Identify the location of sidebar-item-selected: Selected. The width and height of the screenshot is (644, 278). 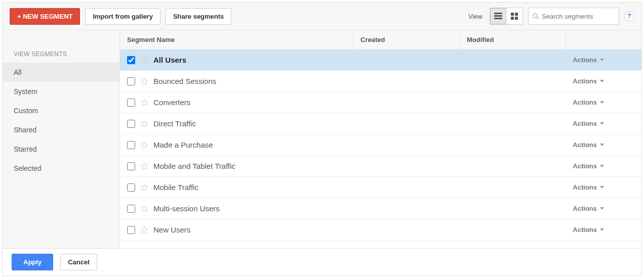
(61, 168).